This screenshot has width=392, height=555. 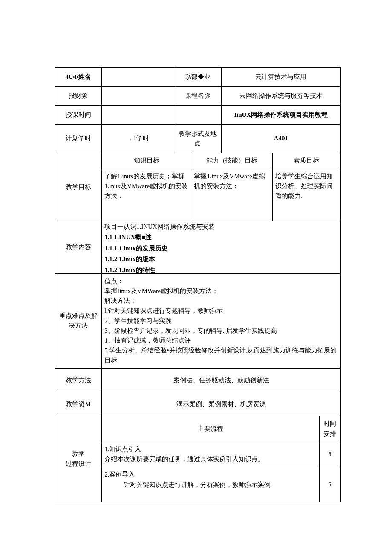 I want to click on label-teaching-content: 教学内容, so click(x=78, y=247).